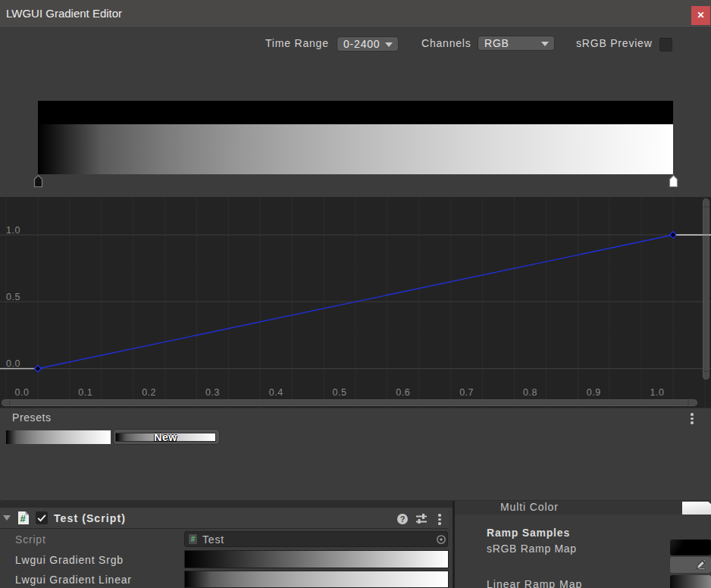  I want to click on svg-text: 0.9, so click(594, 393).